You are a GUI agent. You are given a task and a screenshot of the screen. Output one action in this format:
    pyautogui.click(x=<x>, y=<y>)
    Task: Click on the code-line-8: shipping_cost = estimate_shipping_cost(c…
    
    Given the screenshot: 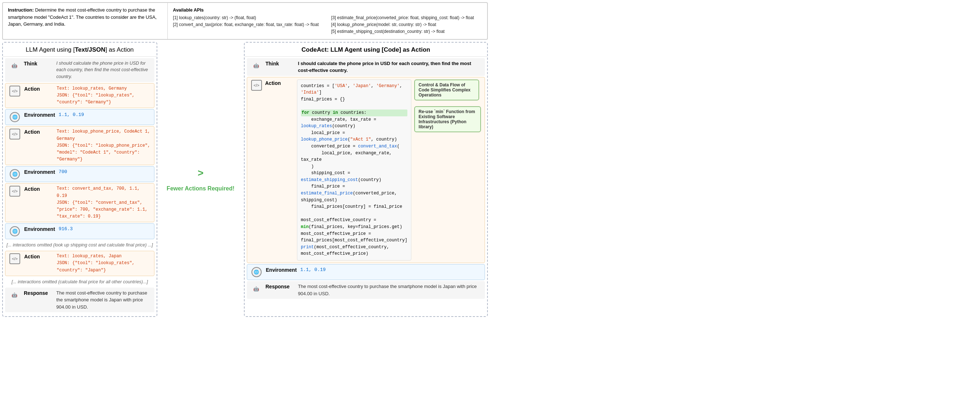 What is the action you would take?
    pyautogui.click(x=341, y=177)
    